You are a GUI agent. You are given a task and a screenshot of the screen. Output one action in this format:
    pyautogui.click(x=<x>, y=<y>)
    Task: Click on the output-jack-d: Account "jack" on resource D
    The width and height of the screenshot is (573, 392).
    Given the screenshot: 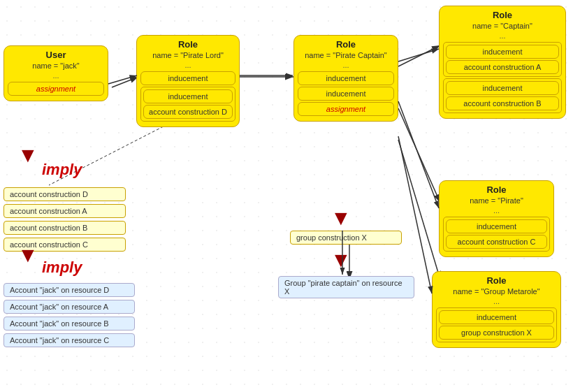 What is the action you would take?
    pyautogui.click(x=69, y=290)
    